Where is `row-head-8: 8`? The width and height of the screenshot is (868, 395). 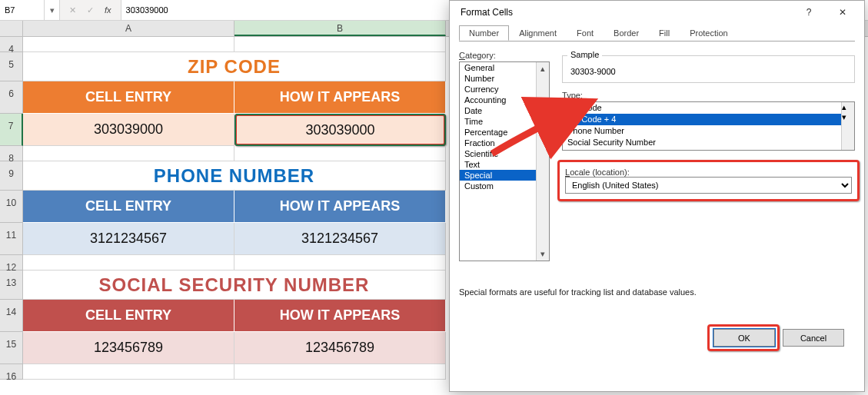
row-head-8: 8 is located at coordinates (12, 154).